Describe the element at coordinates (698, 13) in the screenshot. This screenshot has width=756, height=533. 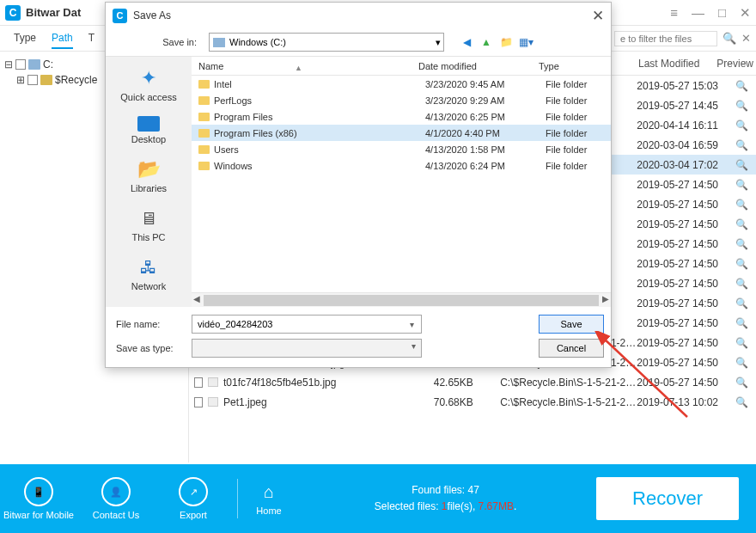
I see `minimize-icon: —` at that location.